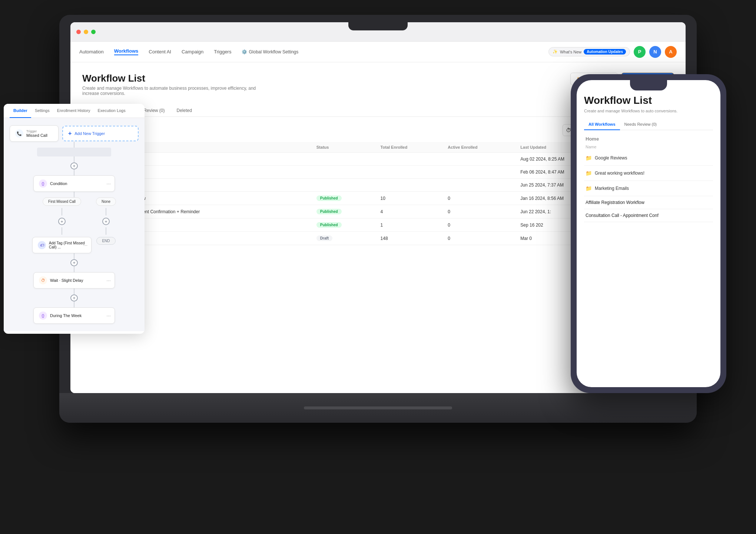 Image resolution: width=756 pixels, height=534 pixels. What do you see at coordinates (410, 212) in the screenshot?
I see `row-total: 4` at bounding box center [410, 212].